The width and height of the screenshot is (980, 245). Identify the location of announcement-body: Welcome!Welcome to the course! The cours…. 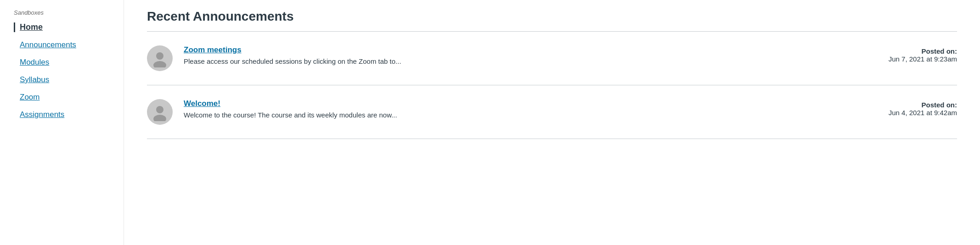
(524, 109).